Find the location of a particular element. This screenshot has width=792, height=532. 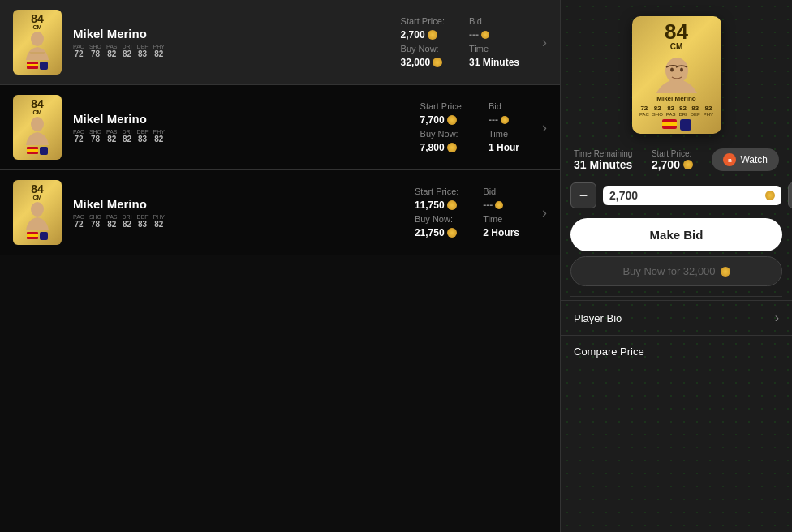

compare-price-row: Compare Price is located at coordinates (677, 351).